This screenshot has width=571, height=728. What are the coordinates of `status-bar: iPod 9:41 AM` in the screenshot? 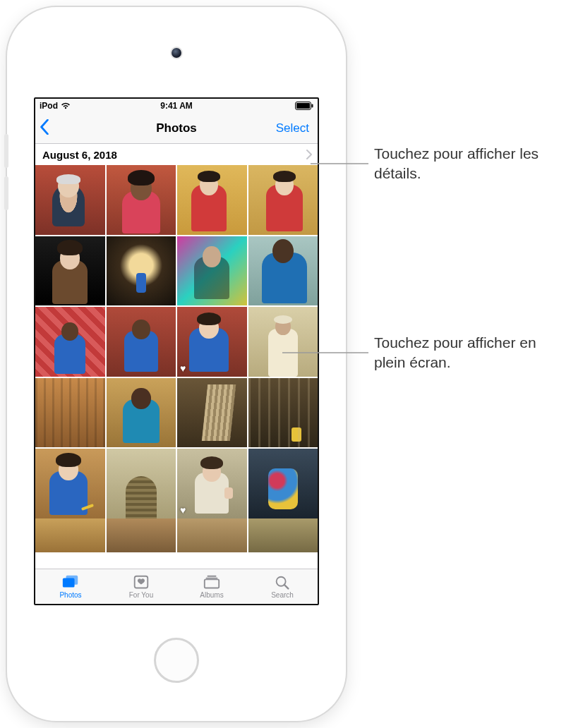 It's located at (176, 106).